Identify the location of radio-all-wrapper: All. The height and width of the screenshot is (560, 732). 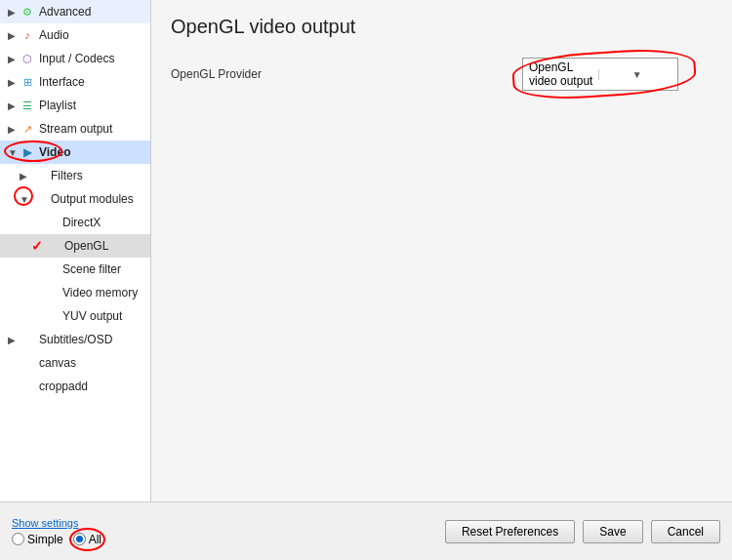
(88, 540).